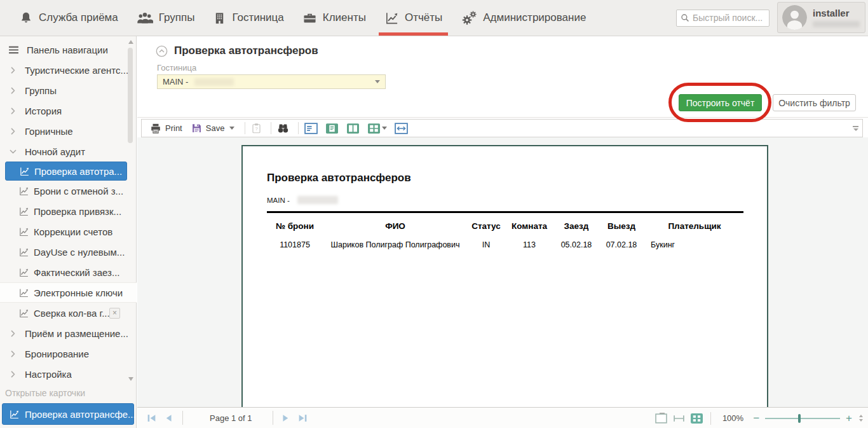 This screenshot has height=428, width=868. I want to click on sidebar: Панель навигации Туристические агентс...…, so click(69, 232).